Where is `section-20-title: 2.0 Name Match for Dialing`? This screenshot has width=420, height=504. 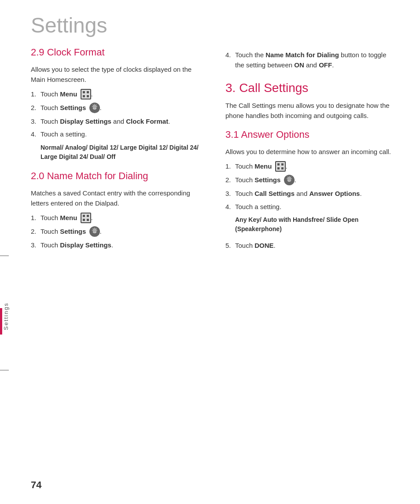 section-20-title: 2.0 Name Match for Dialing is located at coordinates (115, 176).